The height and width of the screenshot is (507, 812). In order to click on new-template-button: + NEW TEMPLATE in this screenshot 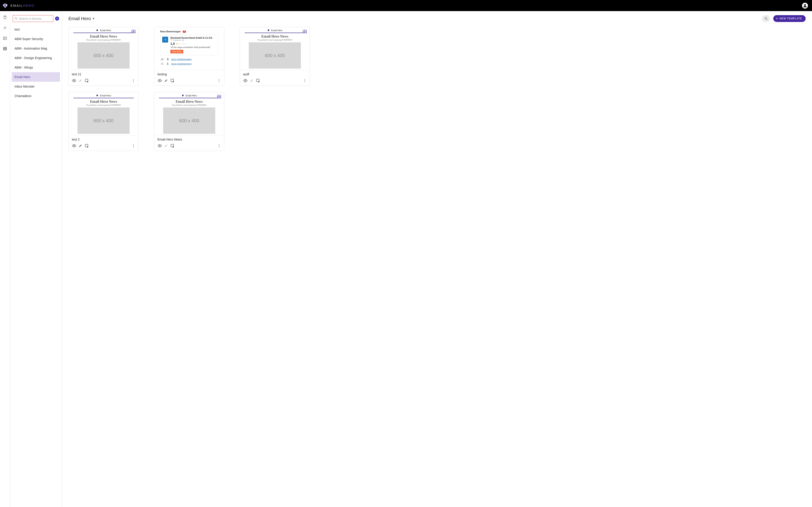, I will do `click(790, 18)`.